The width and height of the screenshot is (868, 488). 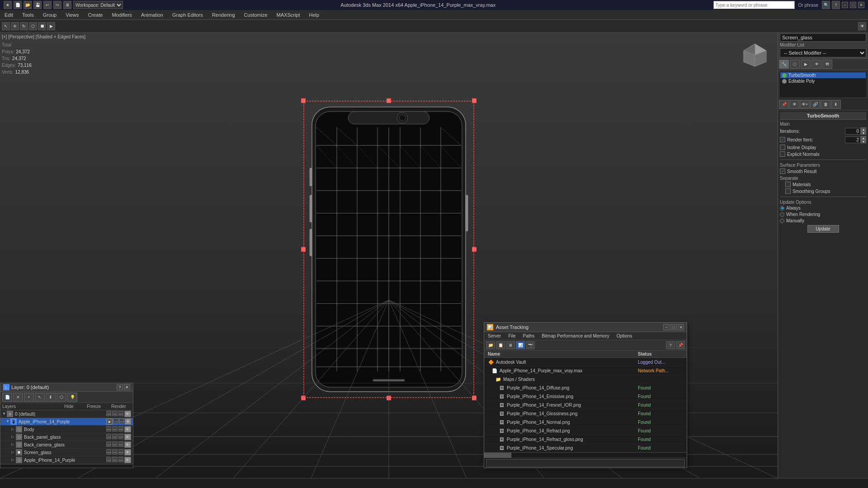 I want to click on at-scrollbar, so click(x=585, y=455).